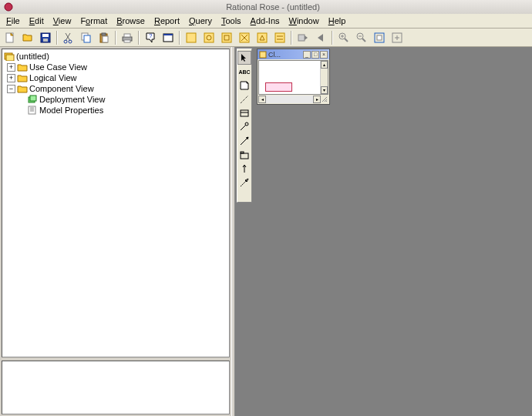 This screenshot has width=532, height=416. I want to click on tree-item: Deployment View, so click(116, 99).